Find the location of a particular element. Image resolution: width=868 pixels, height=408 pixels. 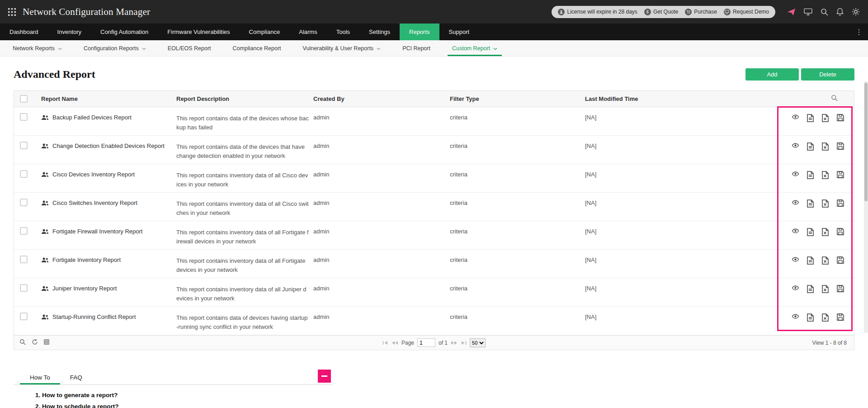

report-name: Fortigate Inventory Report is located at coordinates (87, 260).